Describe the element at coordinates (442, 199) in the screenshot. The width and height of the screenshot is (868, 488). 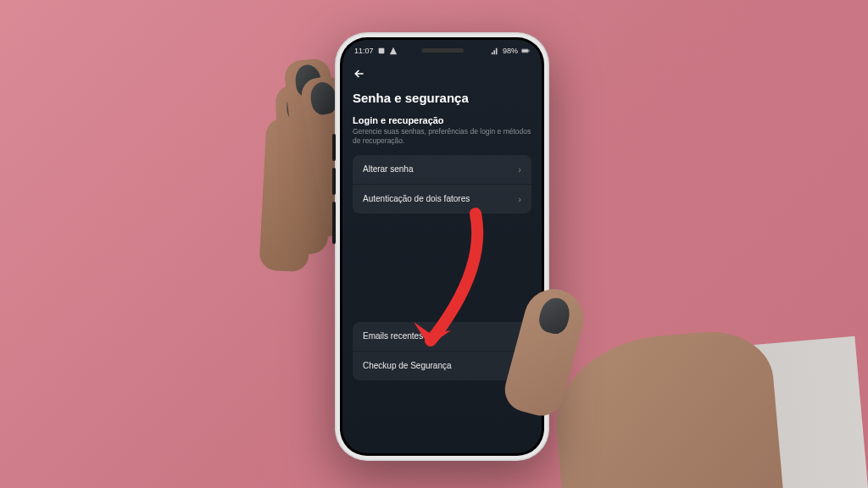
I see `menu-item-two-factor: Autenticação de dois fatores ›` at that location.